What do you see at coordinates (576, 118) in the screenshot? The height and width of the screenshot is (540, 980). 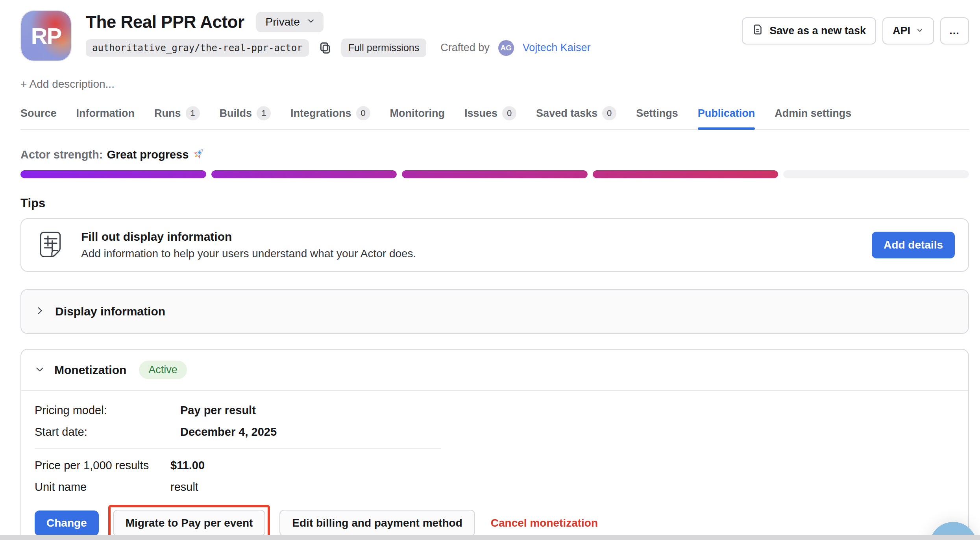 I see `tab-saved-tasks: Saved tasks0` at bounding box center [576, 118].